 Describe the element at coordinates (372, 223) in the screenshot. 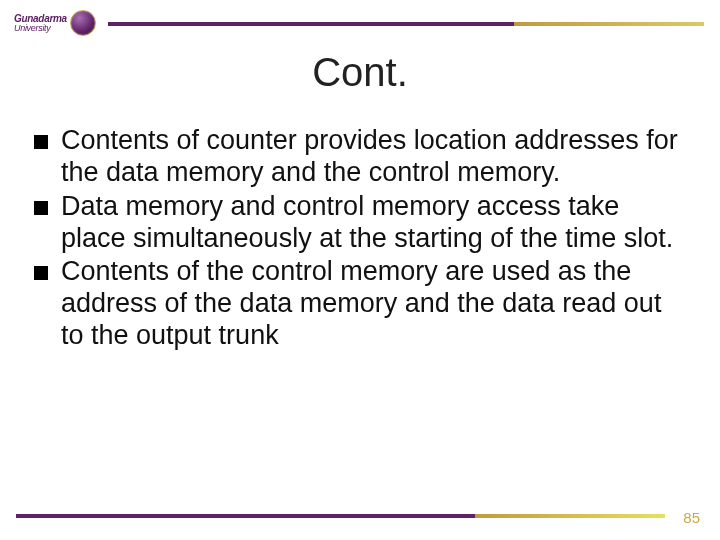

I see `bullet-text: Data memory and control memory access ta…` at that location.